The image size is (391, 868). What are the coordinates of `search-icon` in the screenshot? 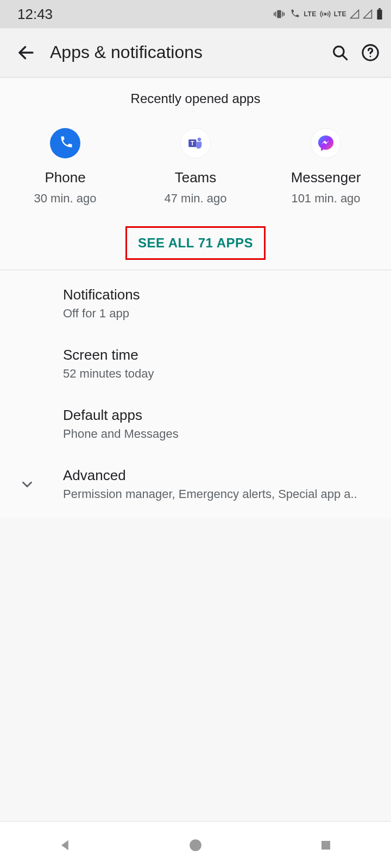 It's located at (340, 53).